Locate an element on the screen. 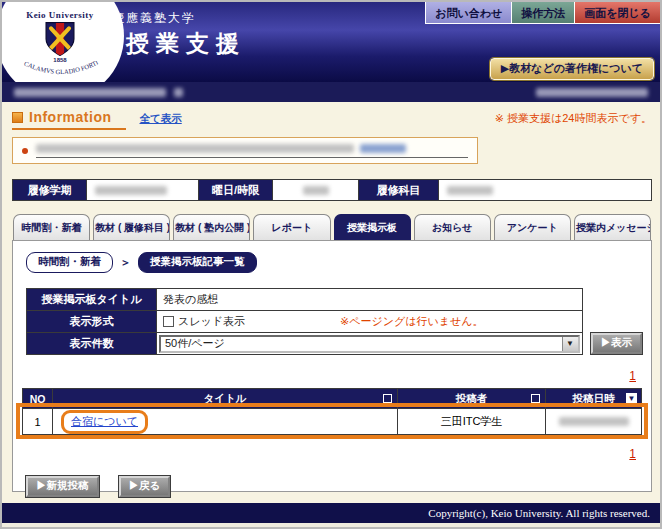 Image resolution: width=662 pixels, height=529 pixels. day-period-label: 曜日/時限 is located at coordinates (236, 190).